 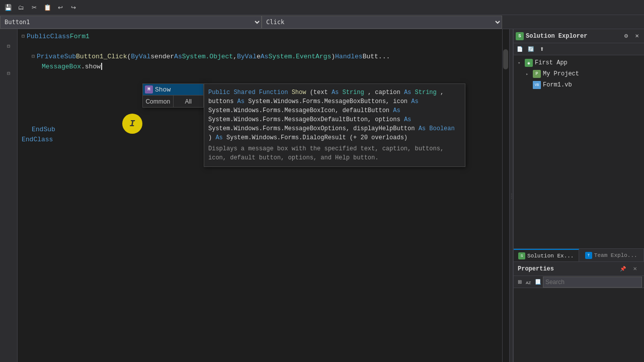 What do you see at coordinates (579, 312) in the screenshot?
I see `properties-panel: Properties 📌 ✕ ⊞ AZ 📃` at bounding box center [579, 312].